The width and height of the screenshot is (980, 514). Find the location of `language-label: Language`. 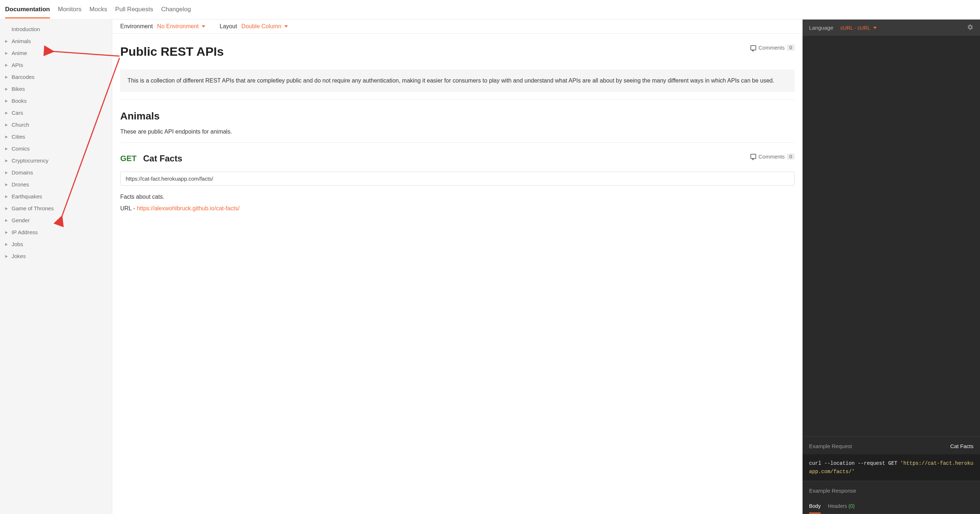

language-label: Language is located at coordinates (821, 28).